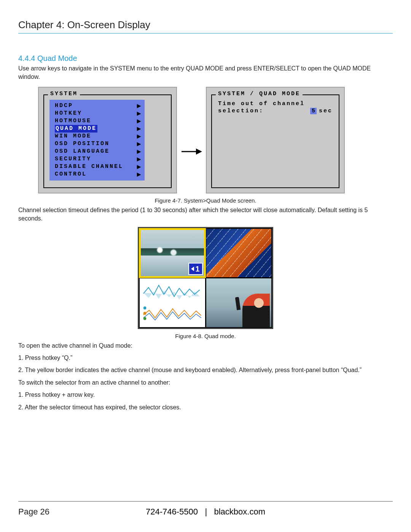  Describe the element at coordinates (97, 136) in the screenshot. I see `system-menu-item: WIN MODE▶` at that location.